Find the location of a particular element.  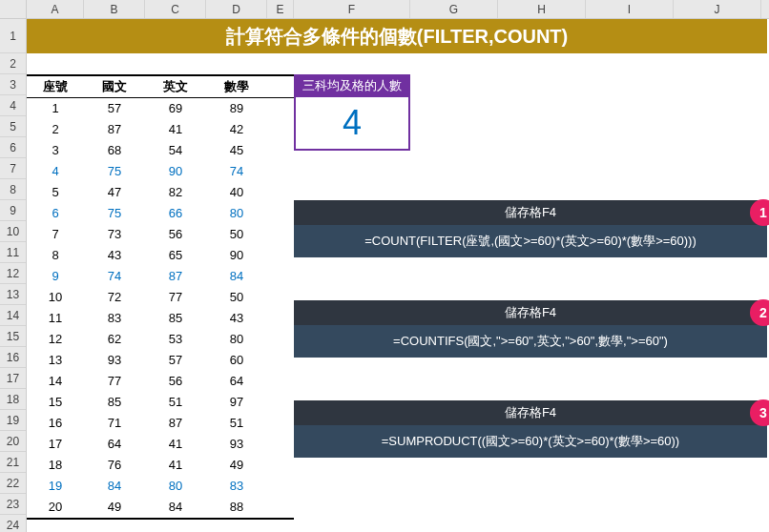

col-header-C: C is located at coordinates (176, 10).